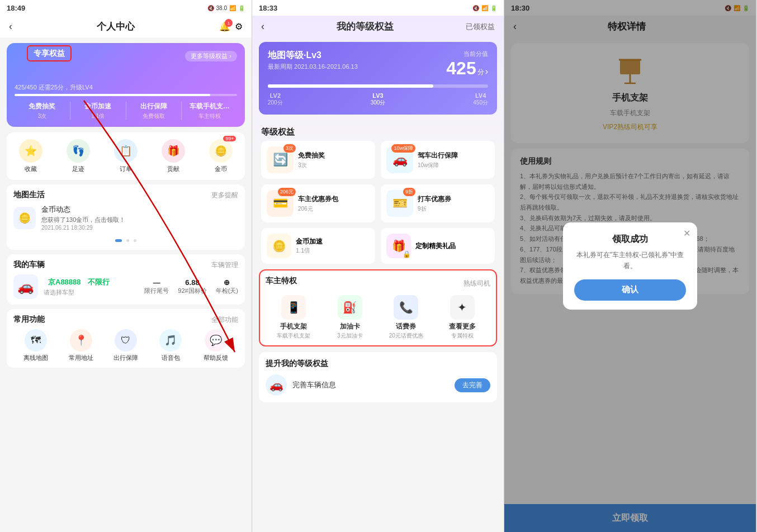 The image size is (757, 532). Describe the element at coordinates (91, 282) in the screenshot. I see `car-plate: 京A88888 不限行` at that location.